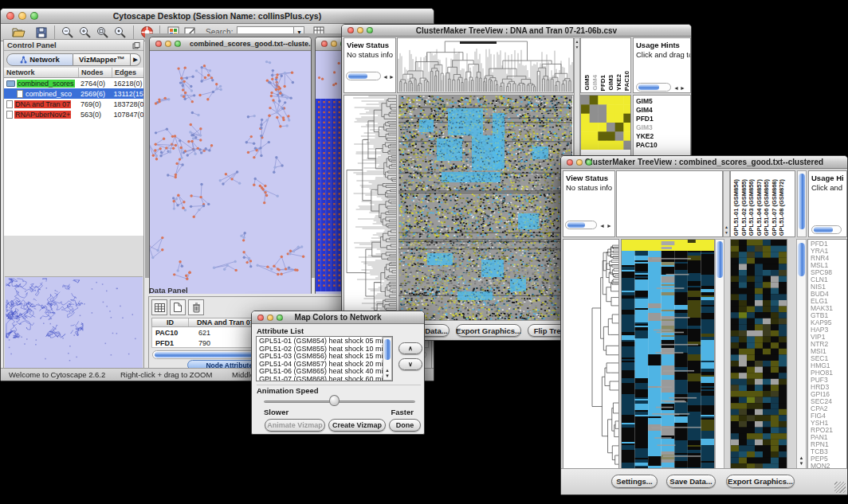  Describe the element at coordinates (136, 45) in the screenshot. I see `float-panel-icon` at that location.